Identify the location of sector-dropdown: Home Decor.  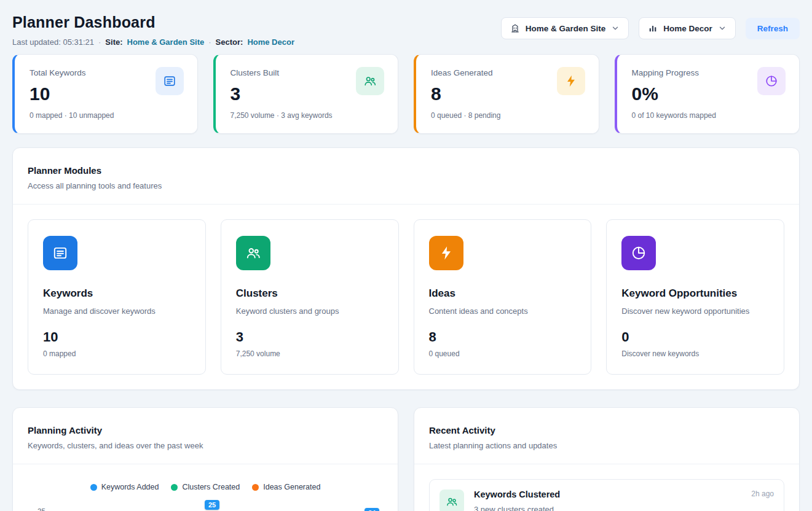
(687, 28).